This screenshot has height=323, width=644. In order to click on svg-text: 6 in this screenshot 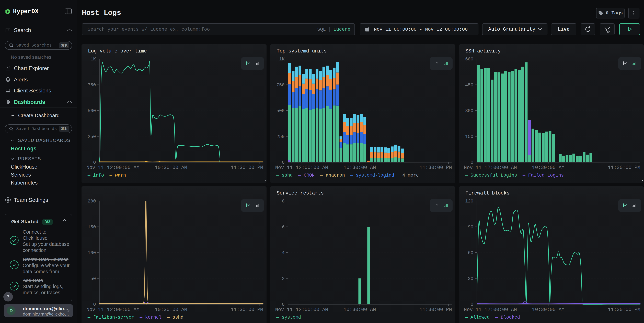, I will do `click(283, 227)`.